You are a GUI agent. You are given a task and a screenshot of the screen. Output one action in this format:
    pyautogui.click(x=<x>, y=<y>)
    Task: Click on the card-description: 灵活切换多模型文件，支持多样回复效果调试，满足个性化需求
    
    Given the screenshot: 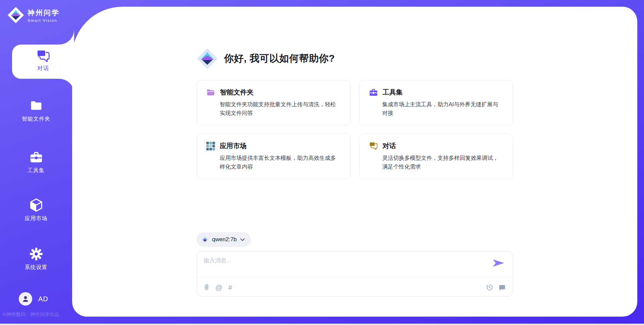 What is the action you would take?
    pyautogui.click(x=443, y=162)
    